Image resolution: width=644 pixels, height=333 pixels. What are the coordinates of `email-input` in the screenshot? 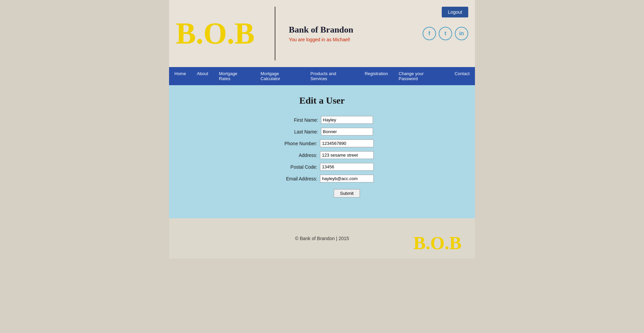 It's located at (347, 178).